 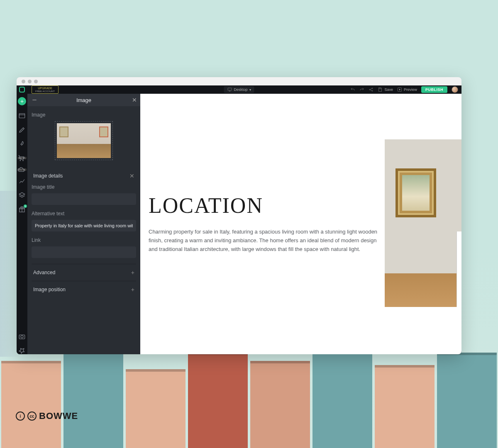 I want to click on preview-button: Preview, so click(x=407, y=90).